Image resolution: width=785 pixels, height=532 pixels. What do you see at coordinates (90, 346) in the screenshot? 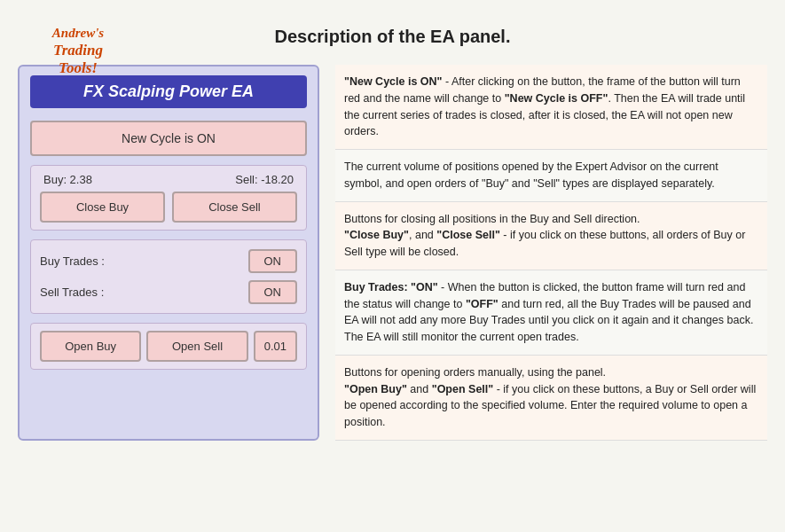
I see `open-buy-button: Open Buy` at bounding box center [90, 346].